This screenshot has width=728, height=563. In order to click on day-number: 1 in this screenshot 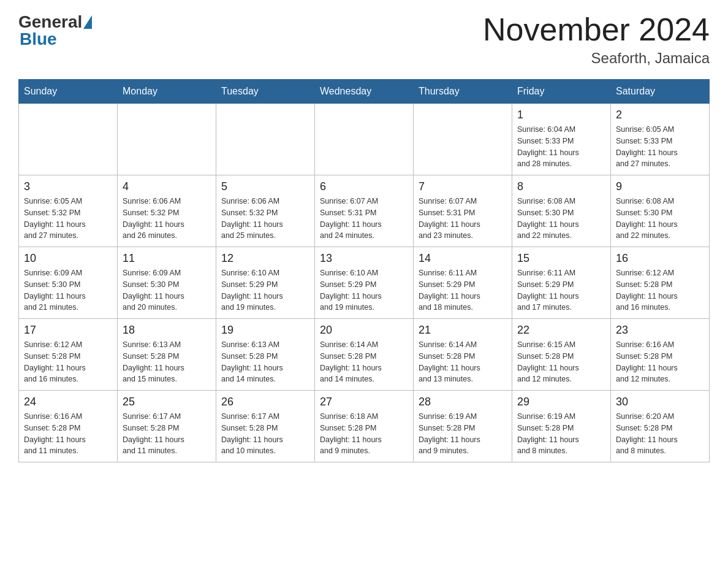, I will do `click(561, 115)`.